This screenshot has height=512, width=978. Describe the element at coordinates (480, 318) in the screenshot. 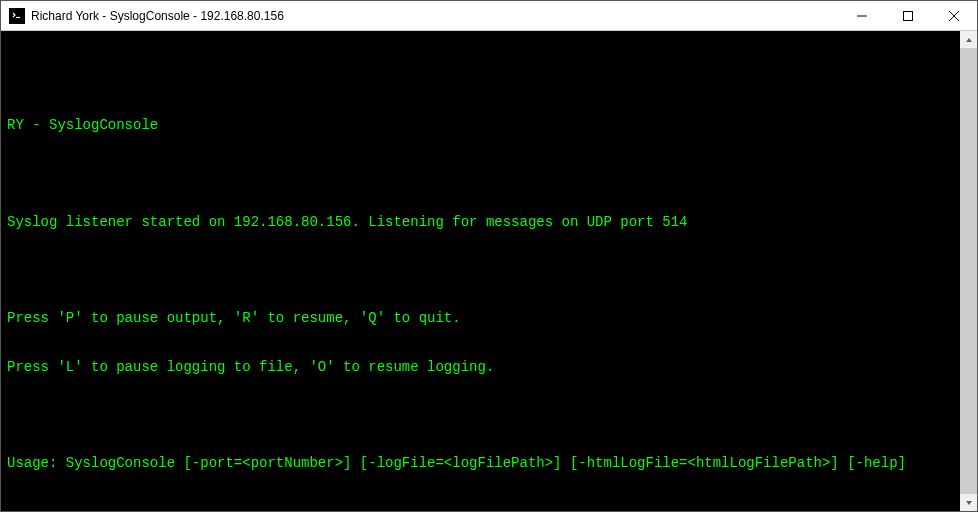

I see `console-line: Press 'P' to pause output, 'R' to resume…` at that location.